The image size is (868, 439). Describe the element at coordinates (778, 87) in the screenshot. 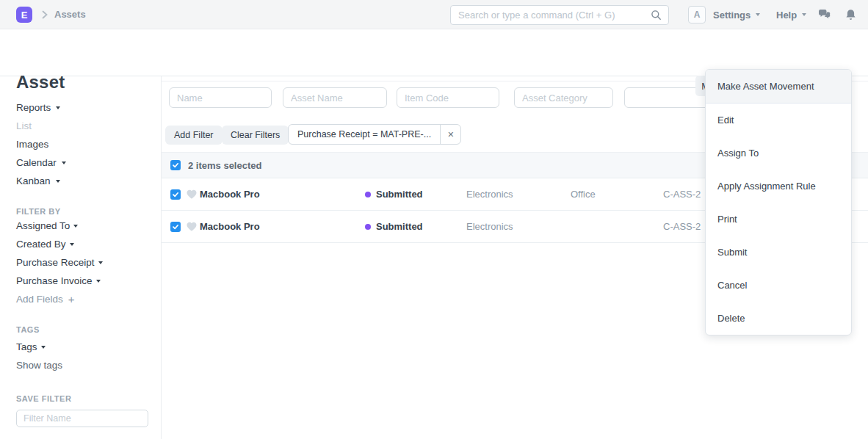

I see `menu-item-make-asset-movement: Make Asset Movement` at that location.